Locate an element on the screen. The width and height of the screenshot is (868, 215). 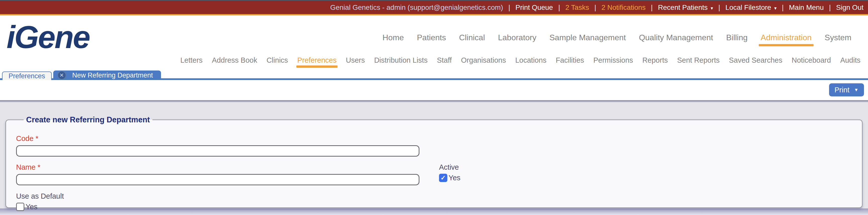
tab-new-referring-department: ✕ New Referring Department is located at coordinates (107, 75).